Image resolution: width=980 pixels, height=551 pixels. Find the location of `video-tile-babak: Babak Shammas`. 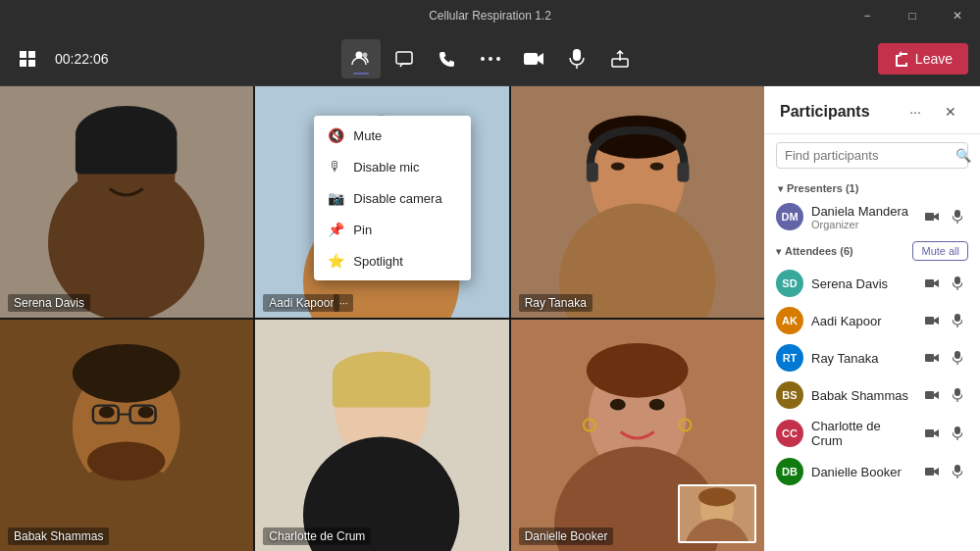

video-tile-babak: Babak Shammas is located at coordinates (127, 435).